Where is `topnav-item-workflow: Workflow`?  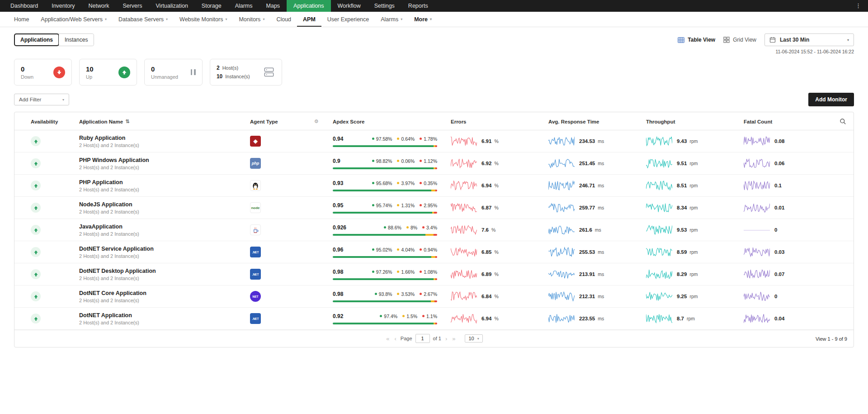
topnav-item-workflow: Workflow is located at coordinates (349, 6).